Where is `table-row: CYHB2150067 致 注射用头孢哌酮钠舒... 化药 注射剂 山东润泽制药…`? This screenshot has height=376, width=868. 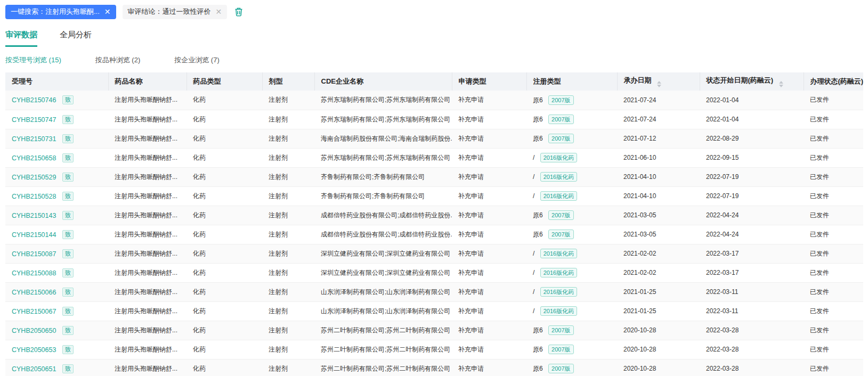 table-row: CYHB2150067 致 注射用头孢哌酮钠舒... 化药 注射剂 山东润泽制药… is located at coordinates (434, 311).